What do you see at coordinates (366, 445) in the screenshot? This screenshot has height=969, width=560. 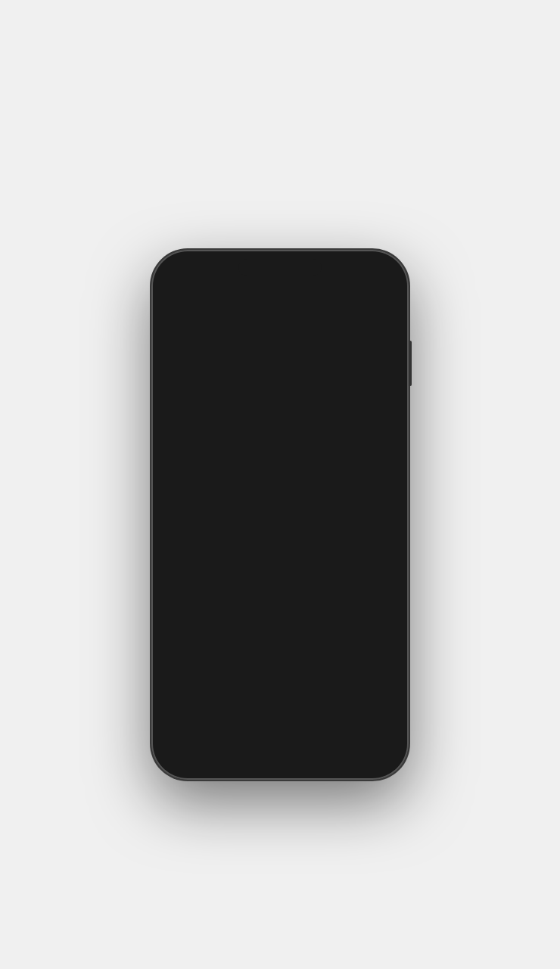 I see `tibc-unit: umol/L` at bounding box center [366, 445].